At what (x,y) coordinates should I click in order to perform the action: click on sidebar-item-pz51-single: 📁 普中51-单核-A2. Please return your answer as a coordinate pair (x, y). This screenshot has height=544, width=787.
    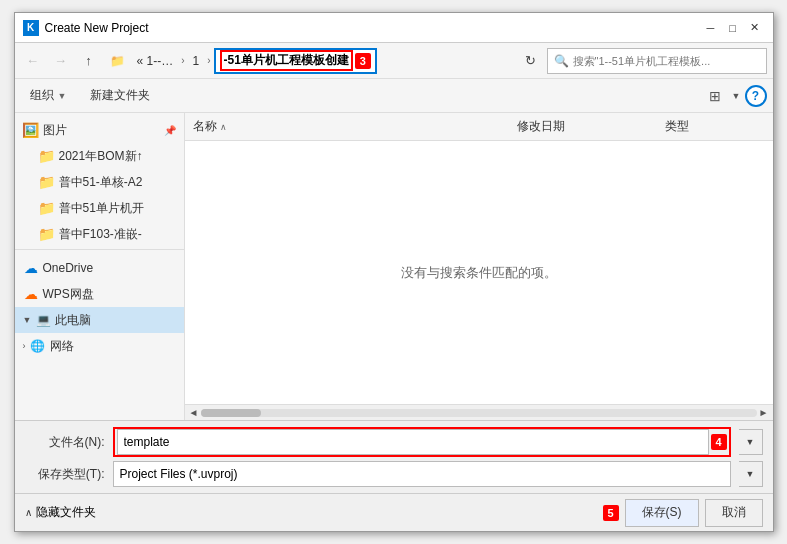
    Looking at the image, I should click on (100, 182).